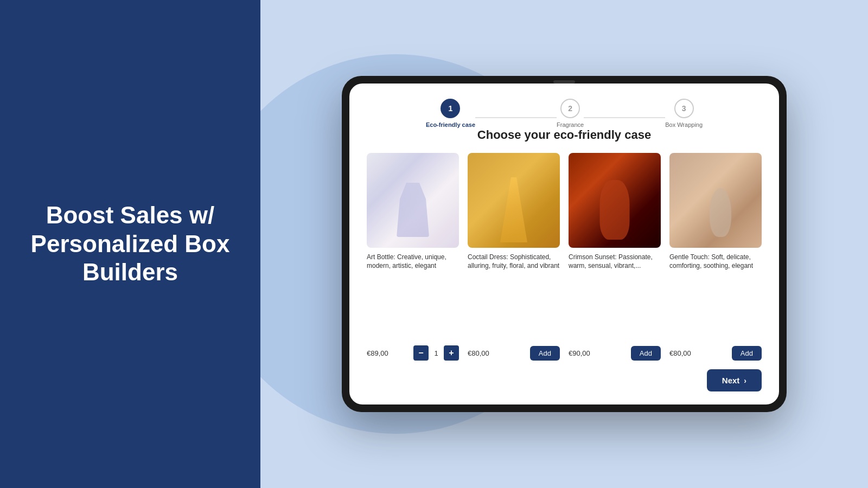  Describe the element at coordinates (564, 135) in the screenshot. I see `section-heading: Choose your eco-friendly case` at that location.